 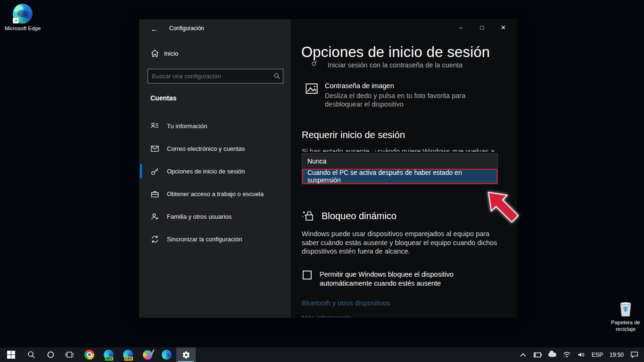 What do you see at coordinates (206, 149) in the screenshot?
I see `sidebar-item-label: Correo electrónico y cuentas` at bounding box center [206, 149].